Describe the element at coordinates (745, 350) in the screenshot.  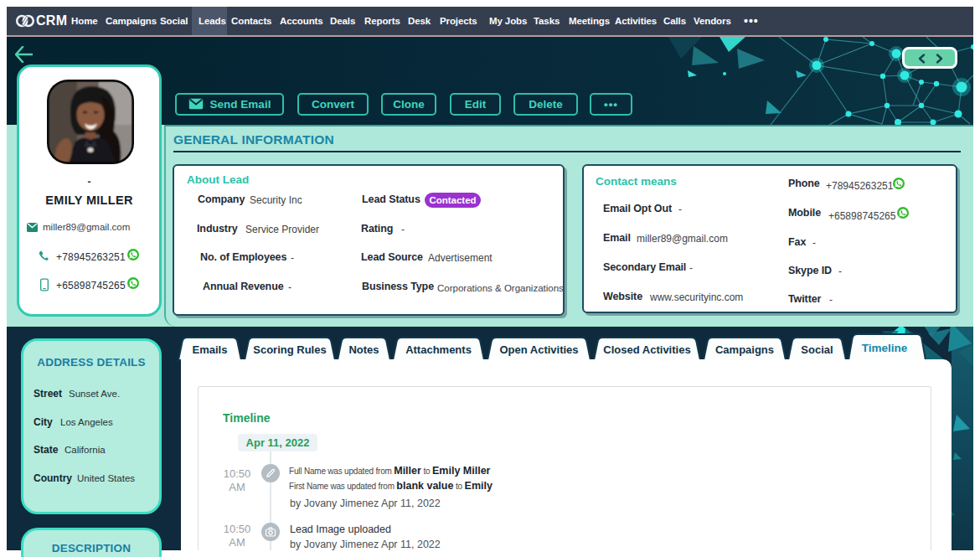
I see `svg-text: Campaigns` at that location.